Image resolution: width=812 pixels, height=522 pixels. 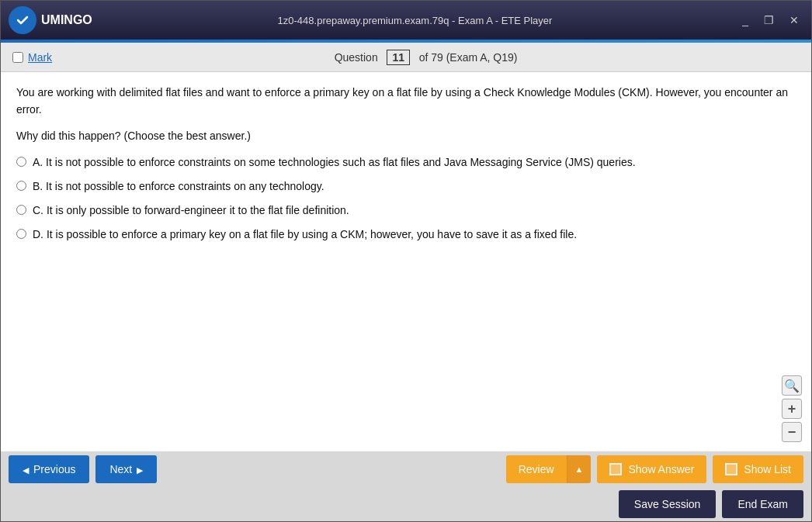 I want to click on review-button: Review, so click(x=536, y=469).